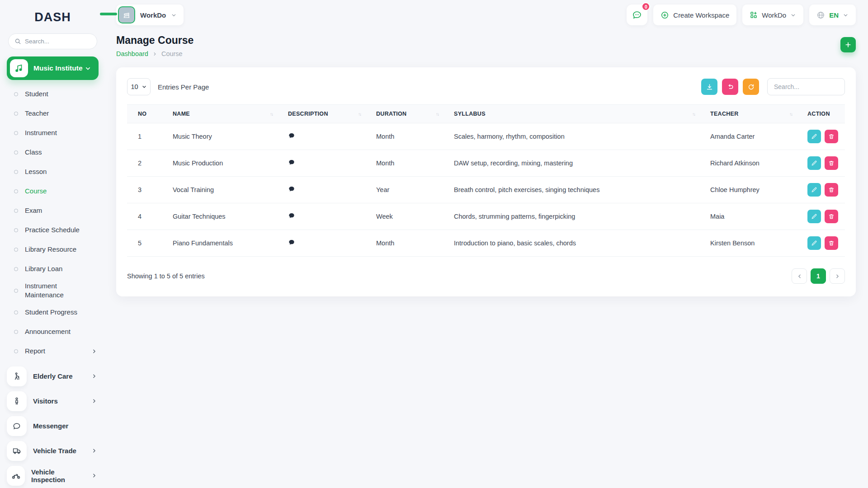  What do you see at coordinates (220, 164) in the screenshot?
I see `cell-name: Music Production` at bounding box center [220, 164].